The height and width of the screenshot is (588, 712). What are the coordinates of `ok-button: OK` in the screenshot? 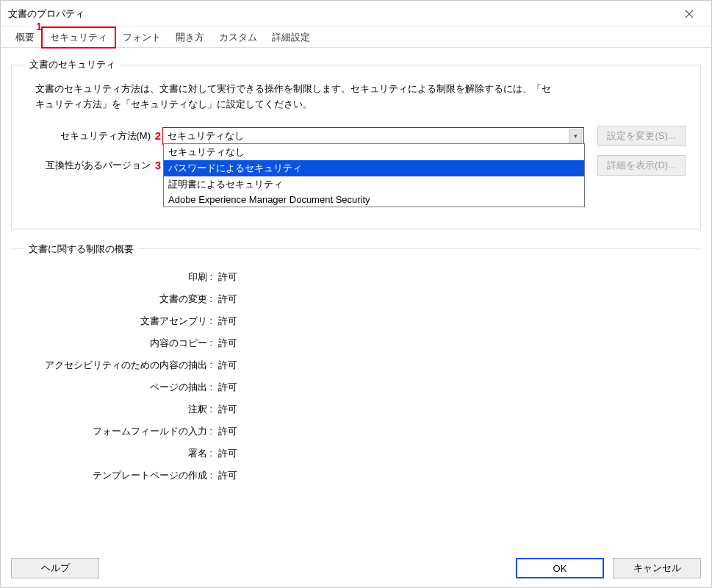 It's located at (560, 568).